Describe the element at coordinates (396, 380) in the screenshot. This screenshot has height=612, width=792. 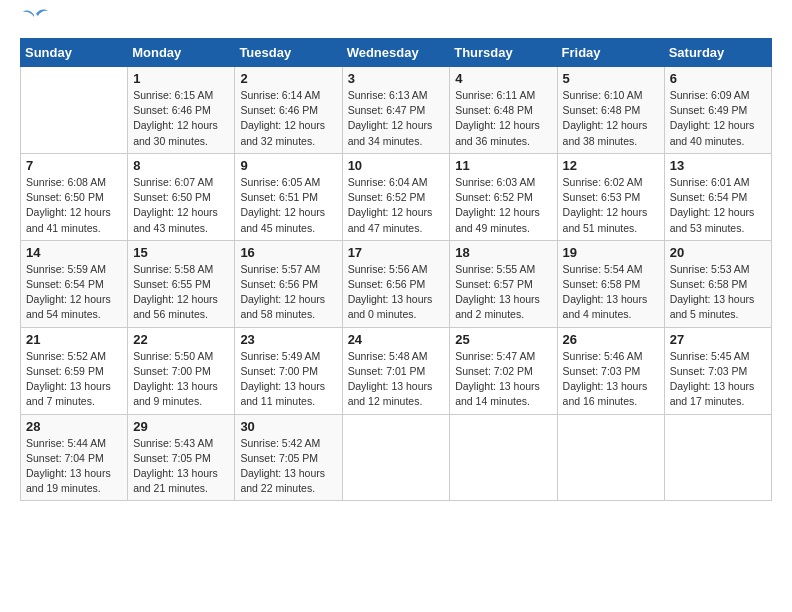
I see `day-info: Sunrise: 5:48 AMSunset: 7:01 PMDaylight:…` at that location.